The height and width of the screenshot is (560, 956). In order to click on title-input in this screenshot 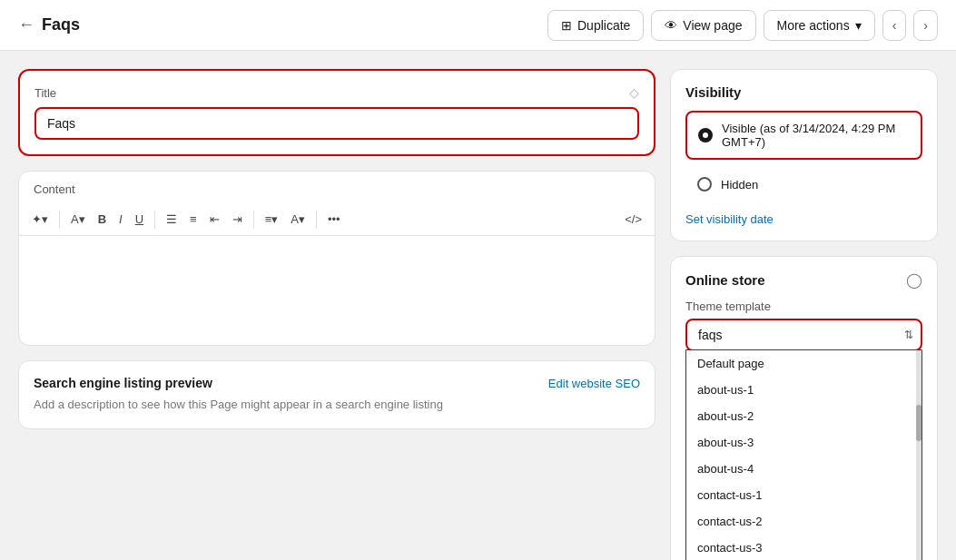, I will do `click(337, 123)`.